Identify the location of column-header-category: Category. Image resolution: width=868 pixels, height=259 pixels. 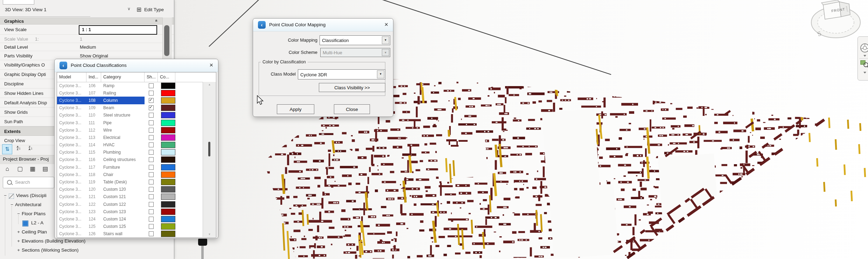
(123, 77).